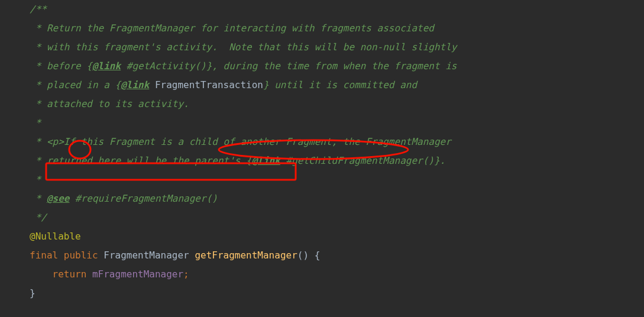 This screenshot has height=317, width=644. What do you see at coordinates (240, 142) in the screenshot?
I see `javadoc-line: * <p>If this Fragment is a child of anot…` at bounding box center [240, 142].